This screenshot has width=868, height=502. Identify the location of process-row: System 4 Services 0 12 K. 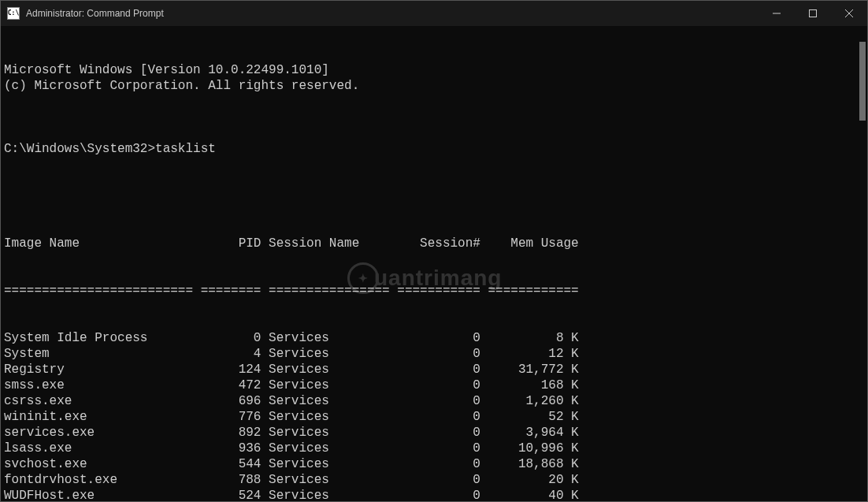
(434, 354).